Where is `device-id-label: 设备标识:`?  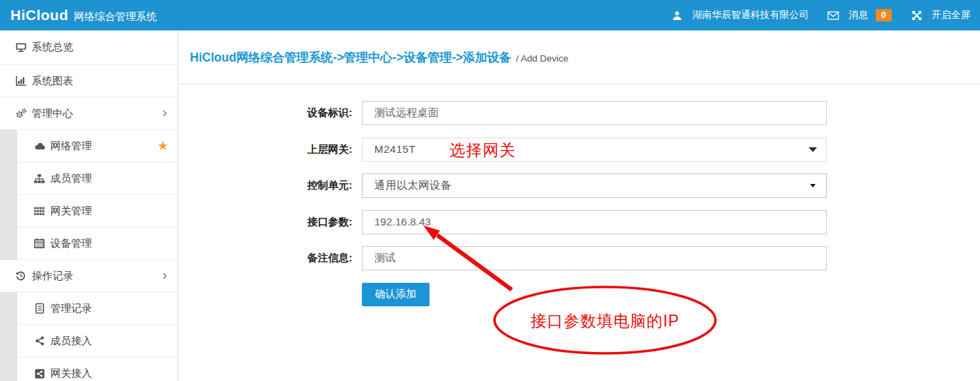
device-id-label: 设备标识: is located at coordinates (265, 113).